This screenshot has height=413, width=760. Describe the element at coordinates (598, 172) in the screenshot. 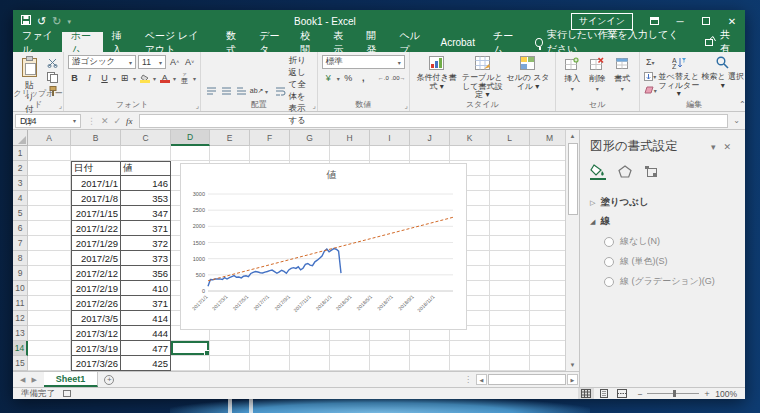

I see `fill-line-tab` at that location.